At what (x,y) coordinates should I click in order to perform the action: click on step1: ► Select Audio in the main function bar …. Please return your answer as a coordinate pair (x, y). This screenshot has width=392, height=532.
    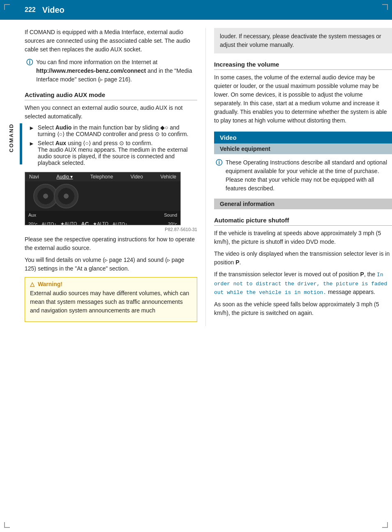
    Looking at the image, I should click on (113, 131).